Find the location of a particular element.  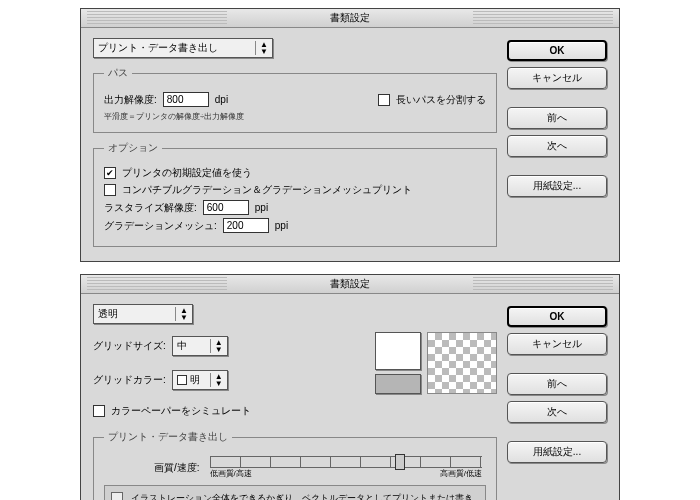

output-res-unit: dpi is located at coordinates (222, 100).